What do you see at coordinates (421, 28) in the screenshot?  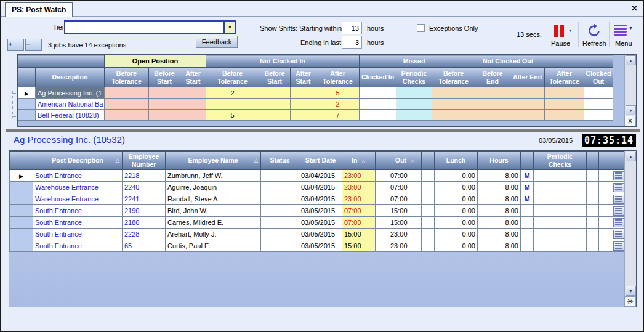 I see `exceptions-only-checkbox` at bounding box center [421, 28].